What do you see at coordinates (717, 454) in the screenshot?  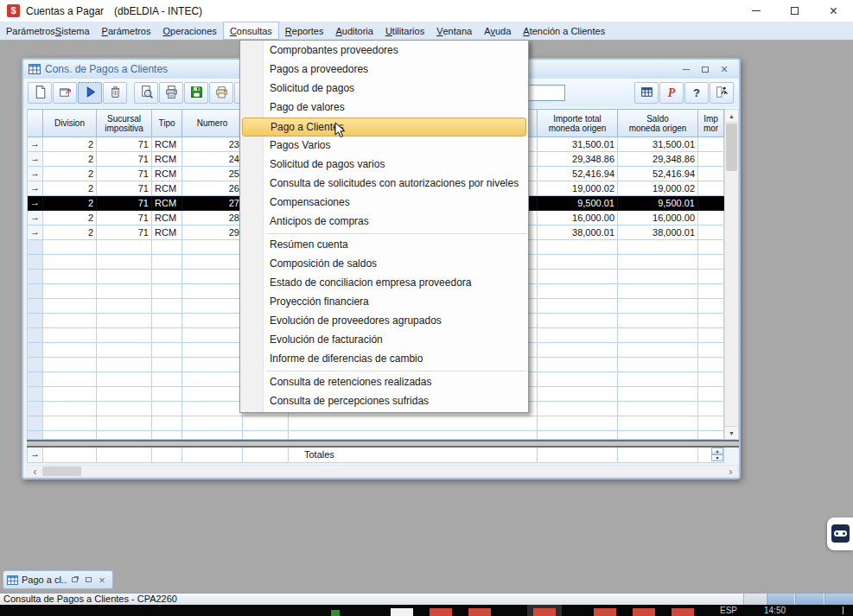 I see `totals-spinner: ▴▾` at bounding box center [717, 454].